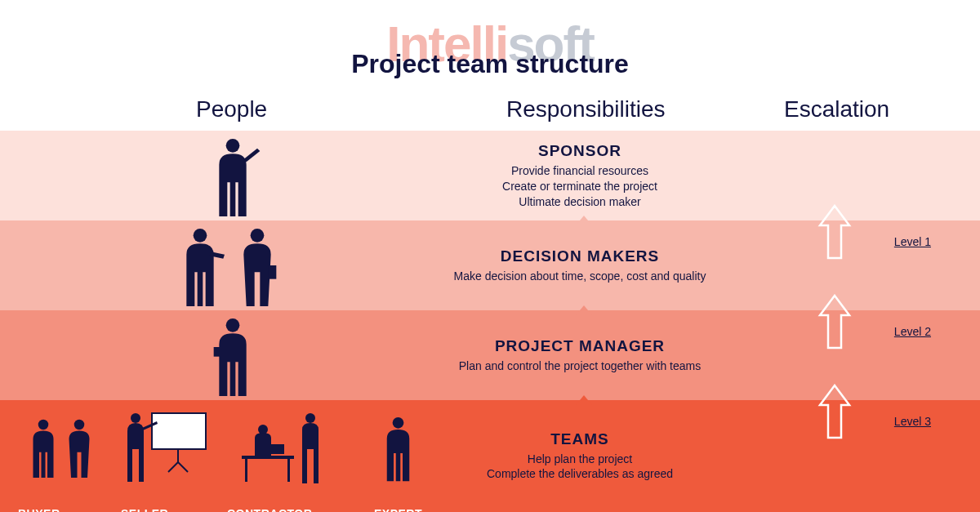 The height and width of the screenshot is (512, 980). I want to click on resp-teams: TEAMS Help plan the project Complete the…, so click(580, 456).